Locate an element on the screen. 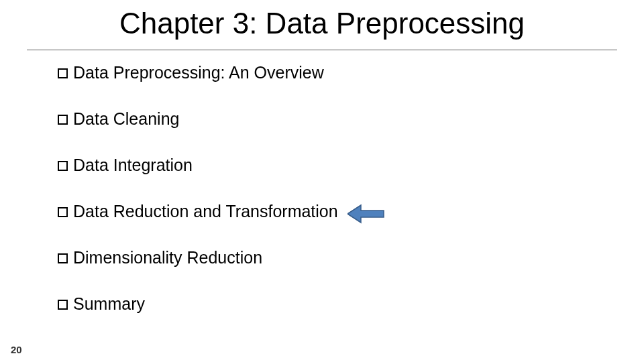 Image resolution: width=644 pixels, height=362 pixels. list-item: Data Cleaning is located at coordinates (198, 119).